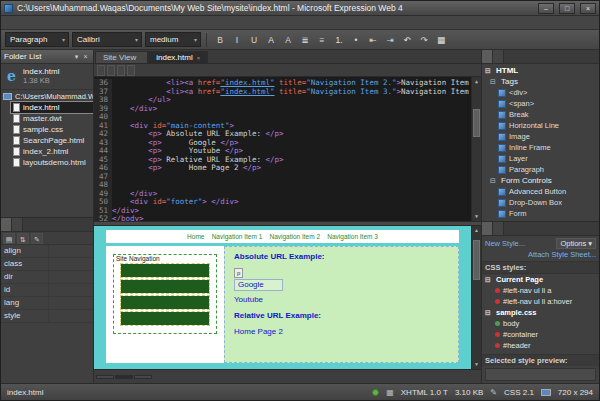  I want to click on tag-panel-tab, so click(18, 224).